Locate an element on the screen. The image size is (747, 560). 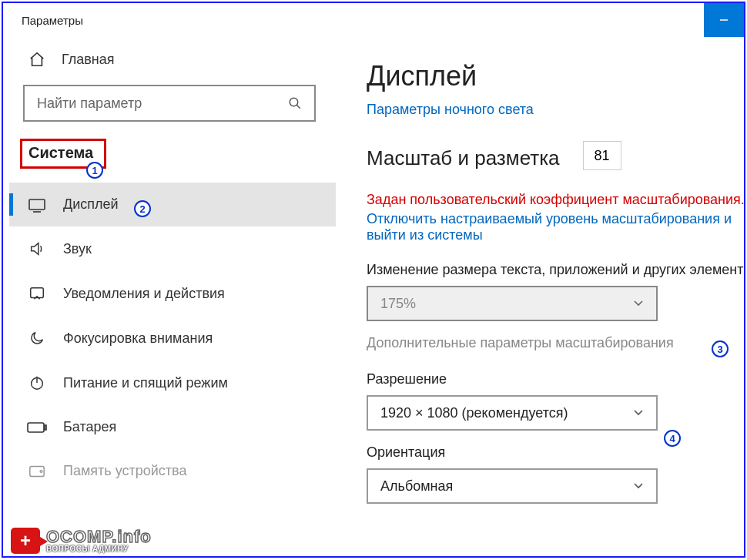
nav-label: Дисплей is located at coordinates (91, 205).